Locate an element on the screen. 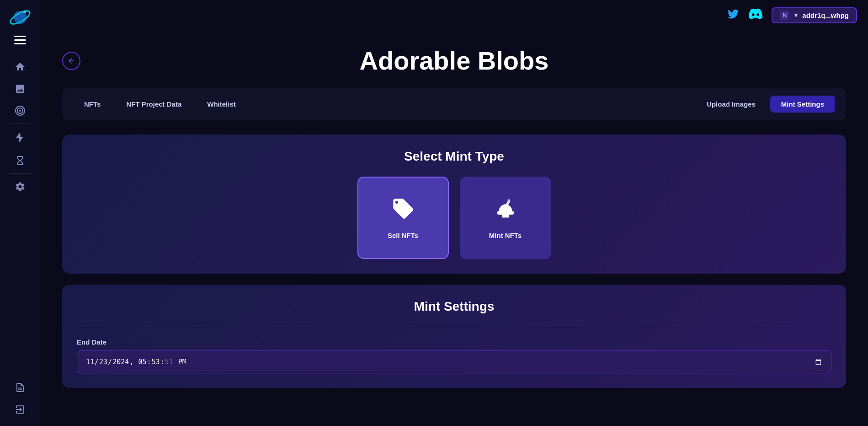  sidebar-logo is located at coordinates (20, 18).